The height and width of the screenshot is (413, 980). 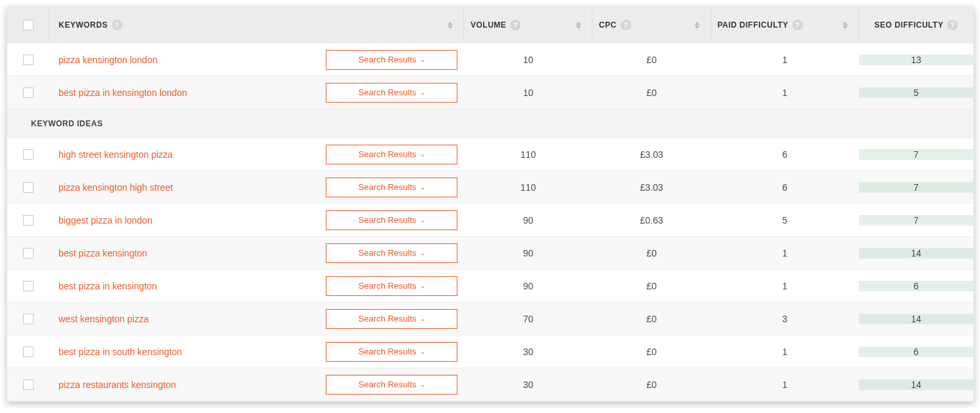 What do you see at coordinates (257, 220) in the screenshot?
I see `cell-keyword: biggest pizza in londonSearch Results⌄` at bounding box center [257, 220].